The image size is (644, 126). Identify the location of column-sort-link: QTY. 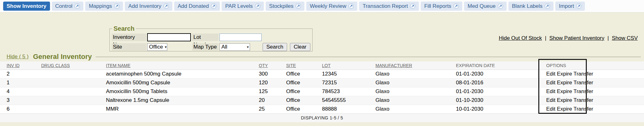
(264, 66).